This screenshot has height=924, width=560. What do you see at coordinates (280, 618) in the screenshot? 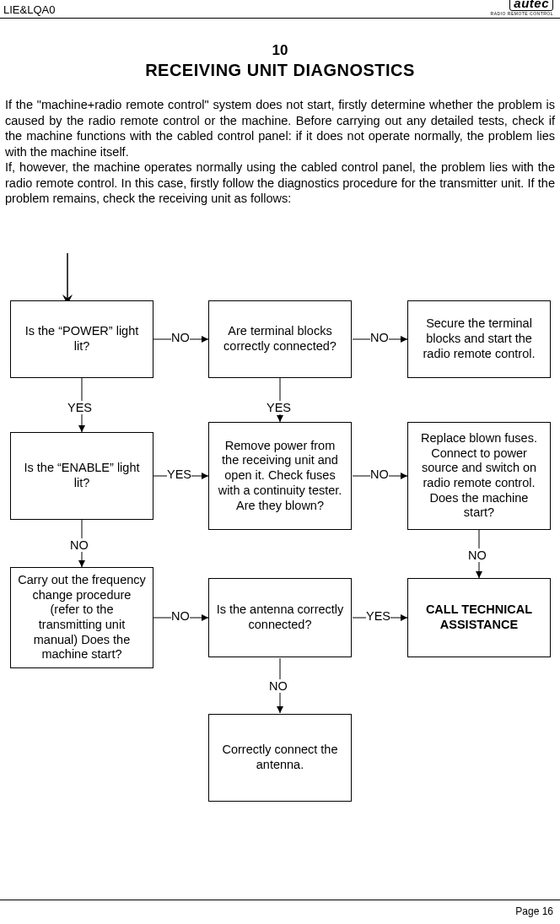
I see `flow-box-antenna: Is the antenna correctly connected?` at bounding box center [280, 618].